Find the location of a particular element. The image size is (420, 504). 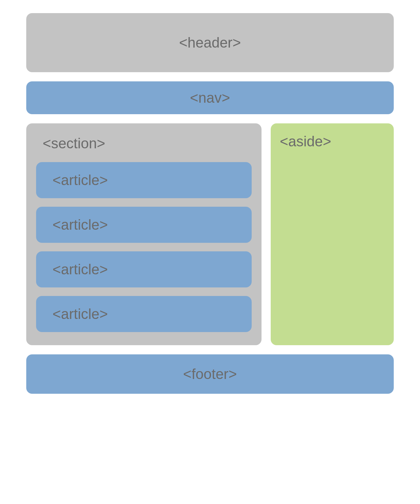

footer-label: <footer> is located at coordinates (210, 374).